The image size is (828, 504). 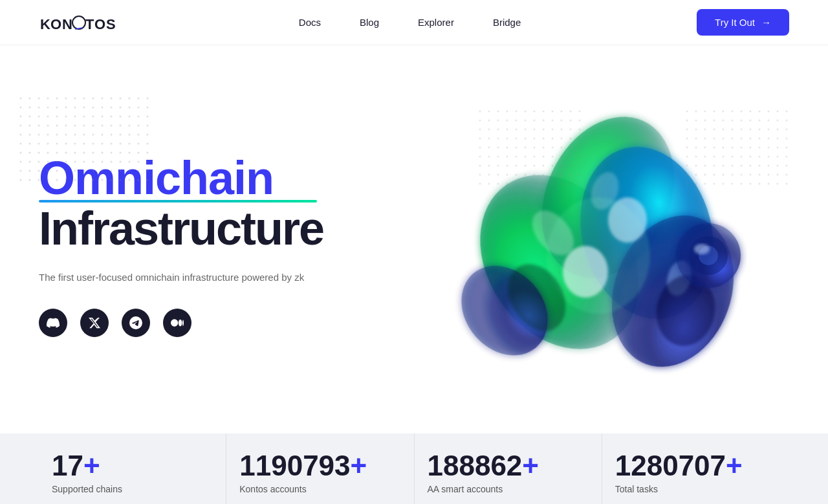 I want to click on twitter-icon, so click(x=94, y=323).